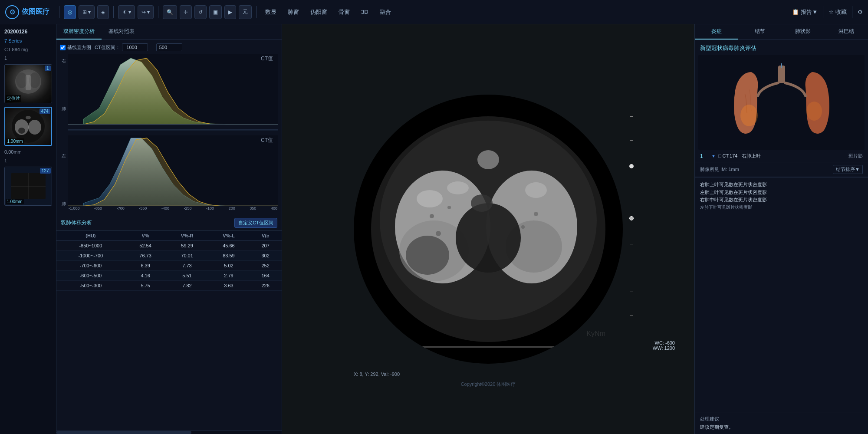  What do you see at coordinates (293, 12) in the screenshot?
I see `ai-tab-lung: 肺窗` at bounding box center [293, 12].